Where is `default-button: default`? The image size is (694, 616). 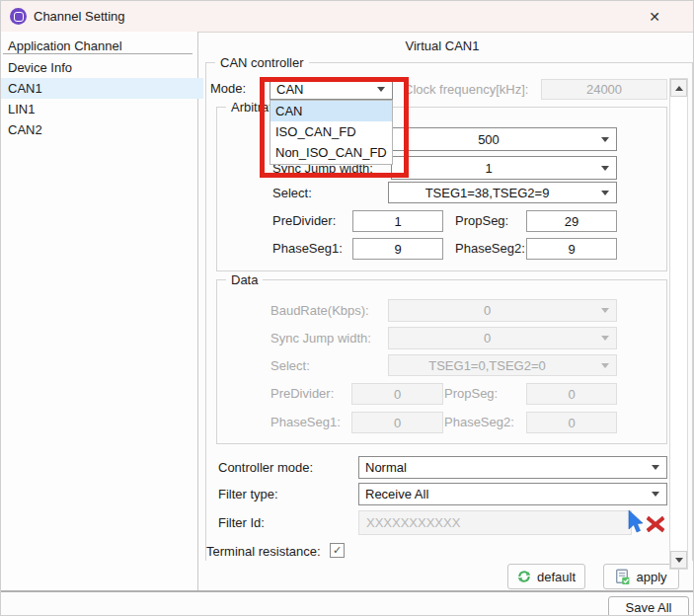 default-button: default is located at coordinates (547, 577).